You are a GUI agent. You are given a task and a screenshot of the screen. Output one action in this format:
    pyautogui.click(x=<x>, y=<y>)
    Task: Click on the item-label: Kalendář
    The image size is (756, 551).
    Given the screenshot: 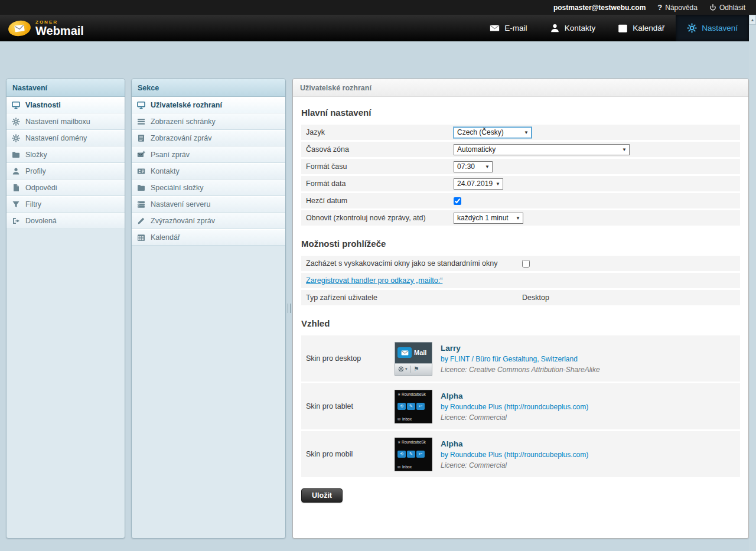 What is the action you would take?
    pyautogui.click(x=165, y=237)
    